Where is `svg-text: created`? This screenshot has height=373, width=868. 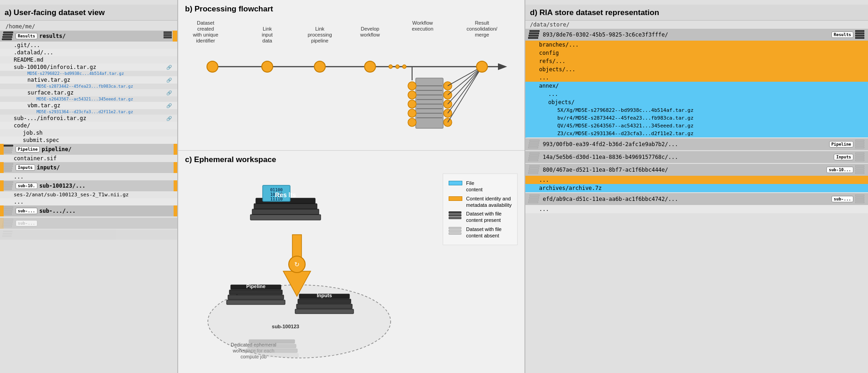 svg-text: created is located at coordinates (206, 29).